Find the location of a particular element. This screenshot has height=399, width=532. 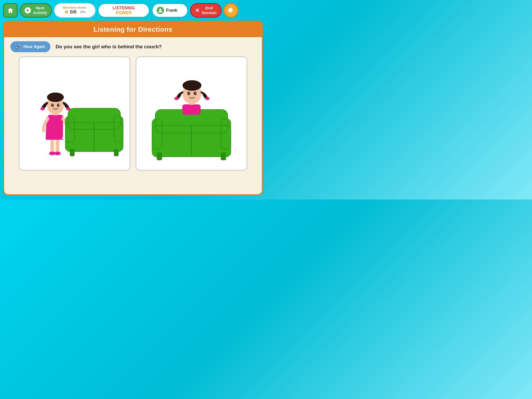

image-cards is located at coordinates (133, 114).